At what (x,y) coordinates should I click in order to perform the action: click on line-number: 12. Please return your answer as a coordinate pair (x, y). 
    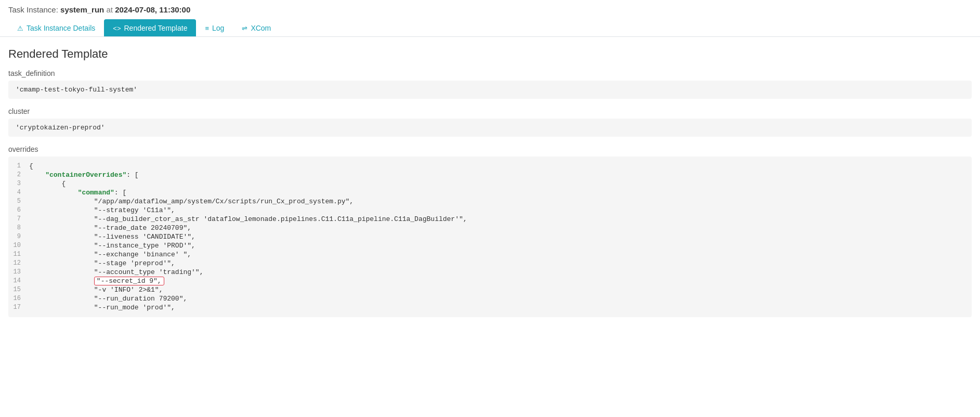
    Looking at the image, I should click on (19, 263).